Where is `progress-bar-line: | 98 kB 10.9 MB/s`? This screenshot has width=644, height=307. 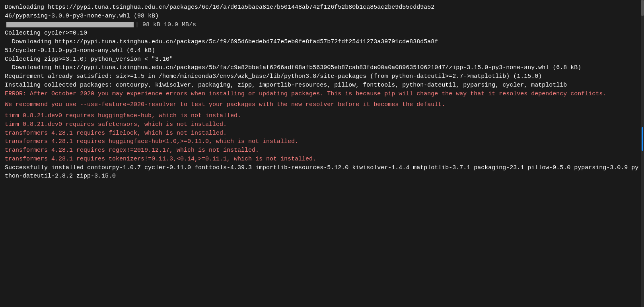
progress-bar-line: | 98 kB 10.9 MB/s is located at coordinates (322, 25).